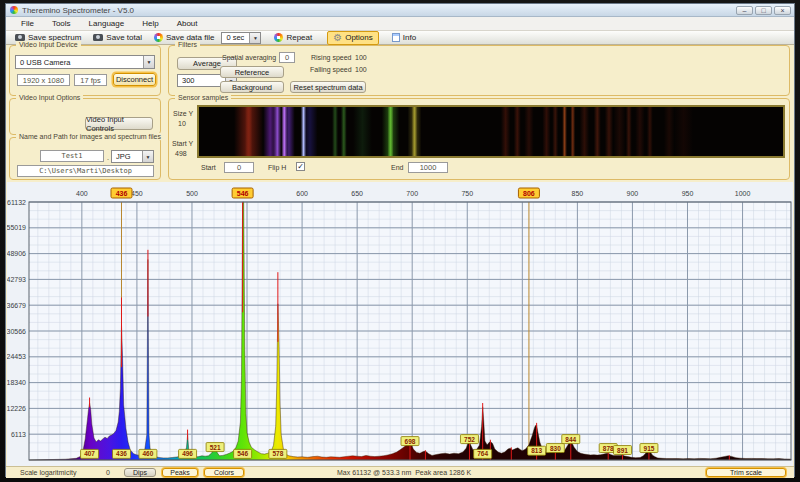 Image resolution: width=800 pixels, height=482 pixels. Describe the element at coordinates (412, 194) in the screenshot. I see `x-tick-label: 700` at that location.